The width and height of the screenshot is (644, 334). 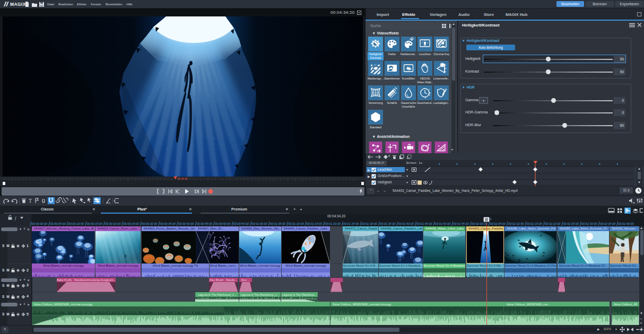 What do you see at coordinates (571, 224) in the screenshot?
I see `svg-text: 00:02:25:00` at bounding box center [571, 224].